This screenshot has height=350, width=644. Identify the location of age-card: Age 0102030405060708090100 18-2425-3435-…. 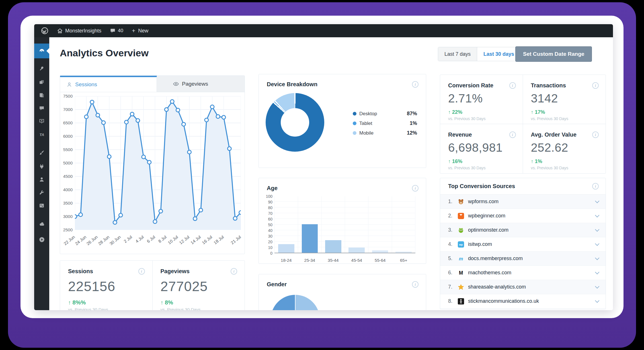
(342, 221).